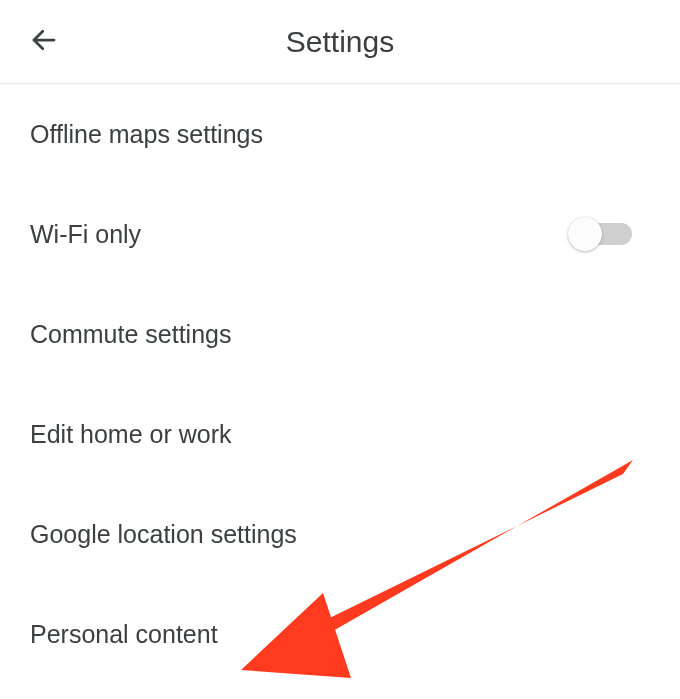  What do you see at coordinates (340, 42) in the screenshot?
I see `header: Settings` at bounding box center [340, 42].